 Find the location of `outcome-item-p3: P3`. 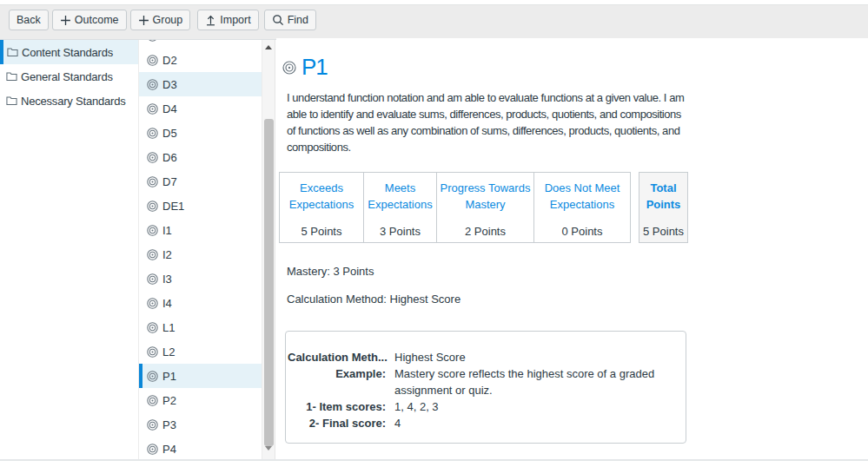

outcome-item-p3: P3 is located at coordinates (200, 424).